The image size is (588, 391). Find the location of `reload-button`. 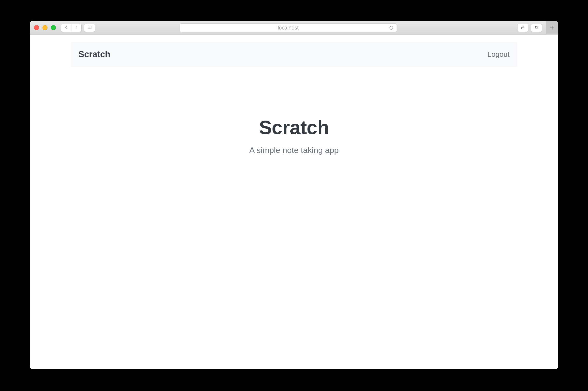

reload-button is located at coordinates (391, 28).